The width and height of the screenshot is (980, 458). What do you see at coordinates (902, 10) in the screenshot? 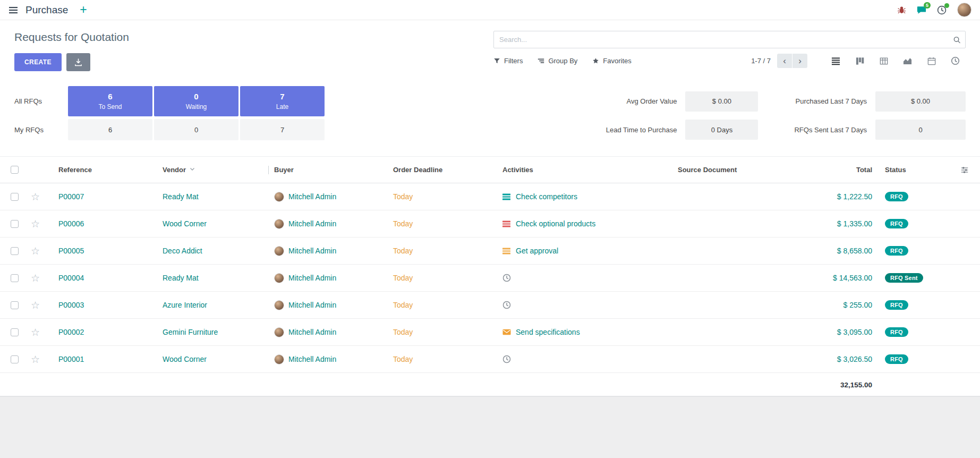
I see `debug-bug-icon` at bounding box center [902, 10].